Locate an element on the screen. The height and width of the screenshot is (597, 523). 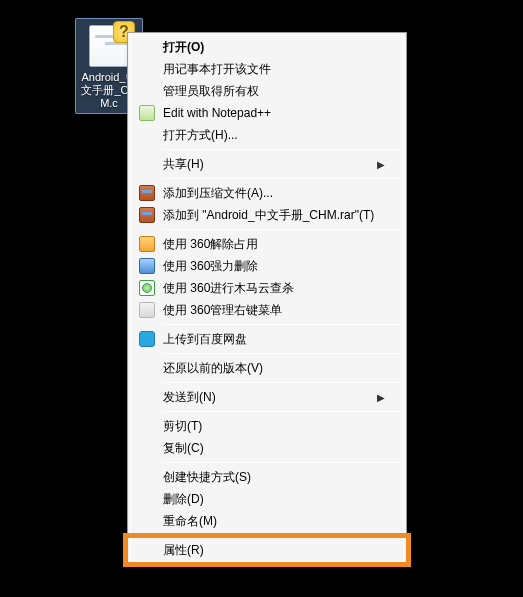
menu-add-to-named-archive: 添加到 "Android_中文手册_CHM.rar"(T) is located at coordinates (267, 215).